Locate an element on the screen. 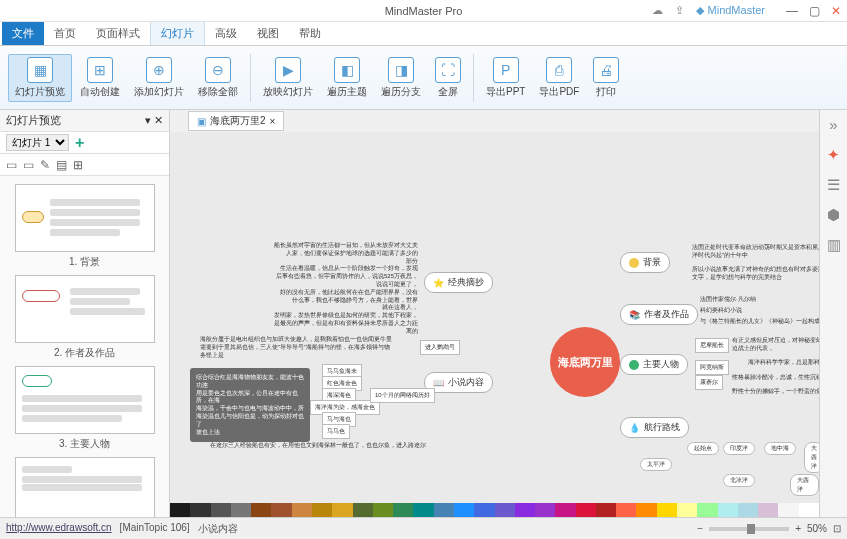 The image size is (847, 539). route-atl: 大西洋 is located at coordinates (812, 458).